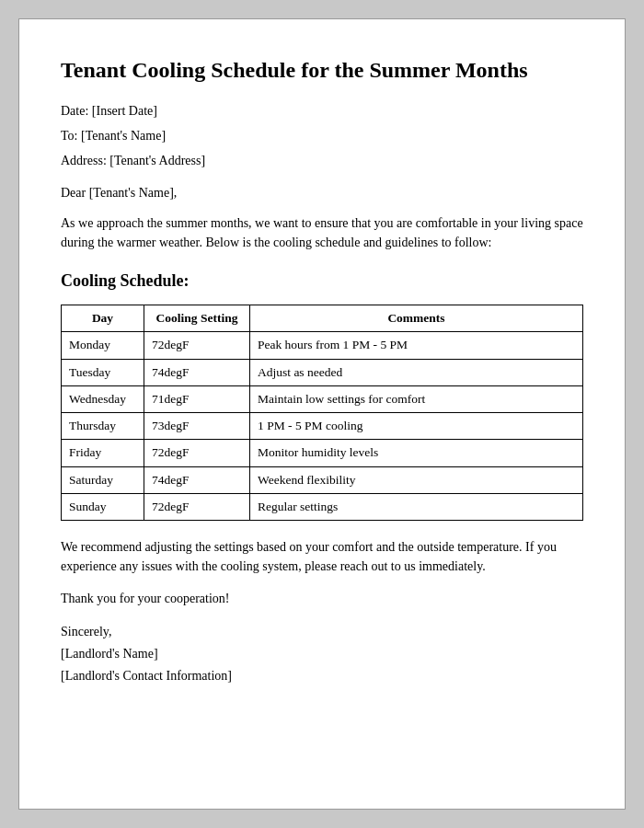 This screenshot has width=644, height=828. I want to click on cell-comment: Regular settings, so click(417, 506).